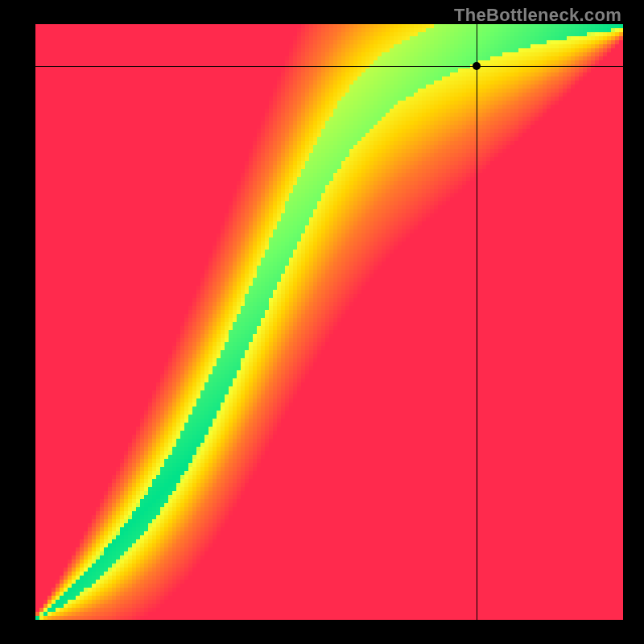  Describe the element at coordinates (477, 322) in the screenshot. I see `crosshair-vertical` at that location.